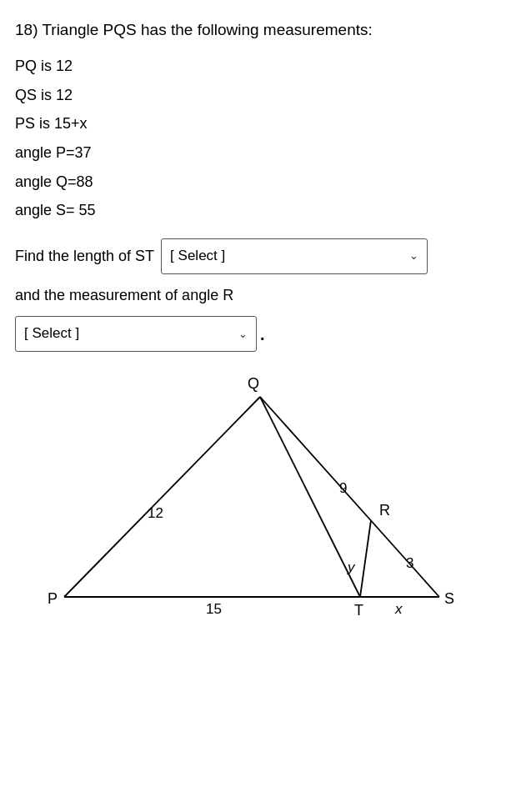  What do you see at coordinates (255, 95) in the screenshot?
I see `measurement-qs: QS is 12` at bounding box center [255, 95].